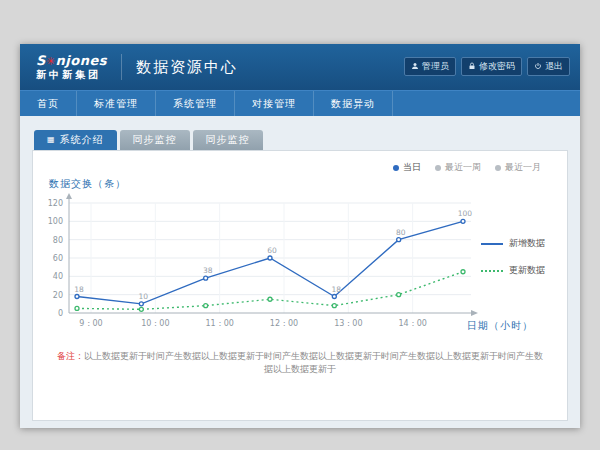 The height and width of the screenshot is (450, 600). Describe the element at coordinates (228, 140) in the screenshot. I see `tab-sync-monitor-2: 同步监控` at that location.